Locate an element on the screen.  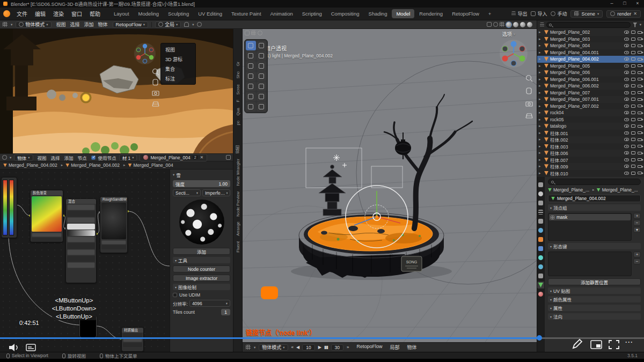
outliner-row: ▸ Merged_Plane_007 is located at coordinates (590, 93).